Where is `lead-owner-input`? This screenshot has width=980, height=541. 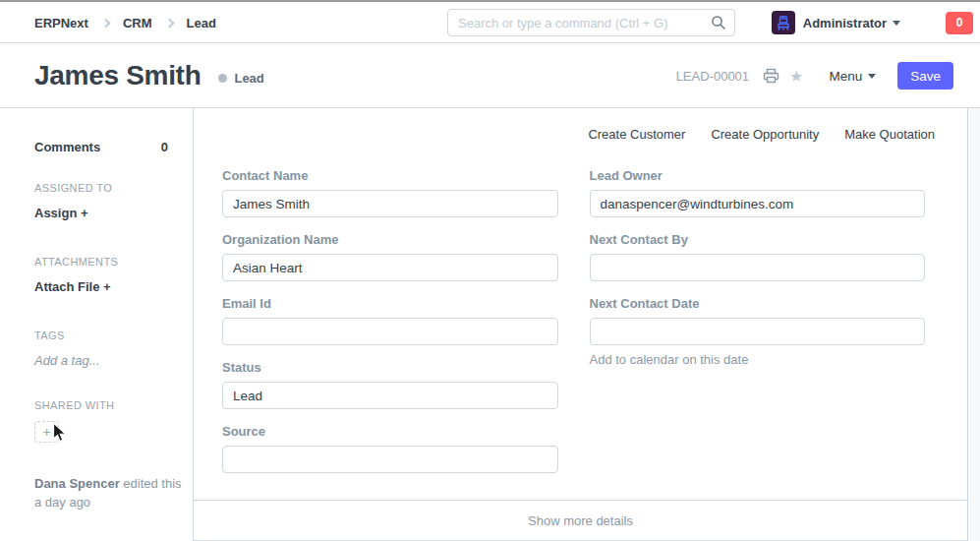 lead-owner-input is located at coordinates (758, 204).